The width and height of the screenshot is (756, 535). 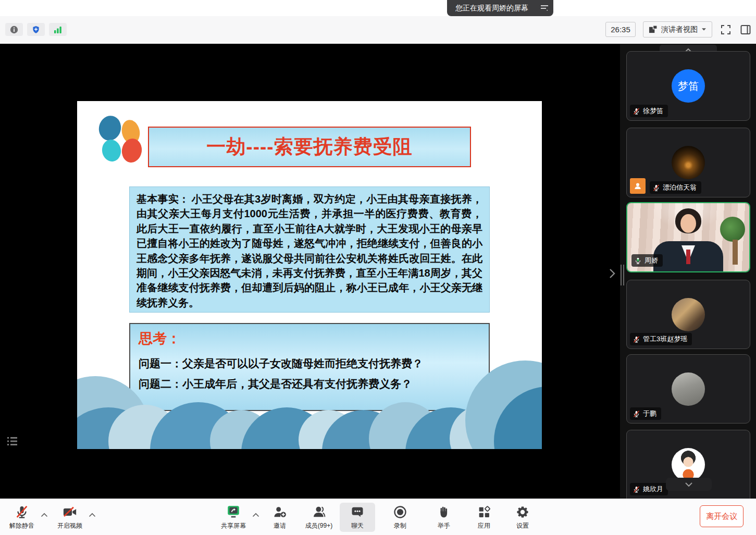 I want to click on security-button, so click(x=36, y=29).